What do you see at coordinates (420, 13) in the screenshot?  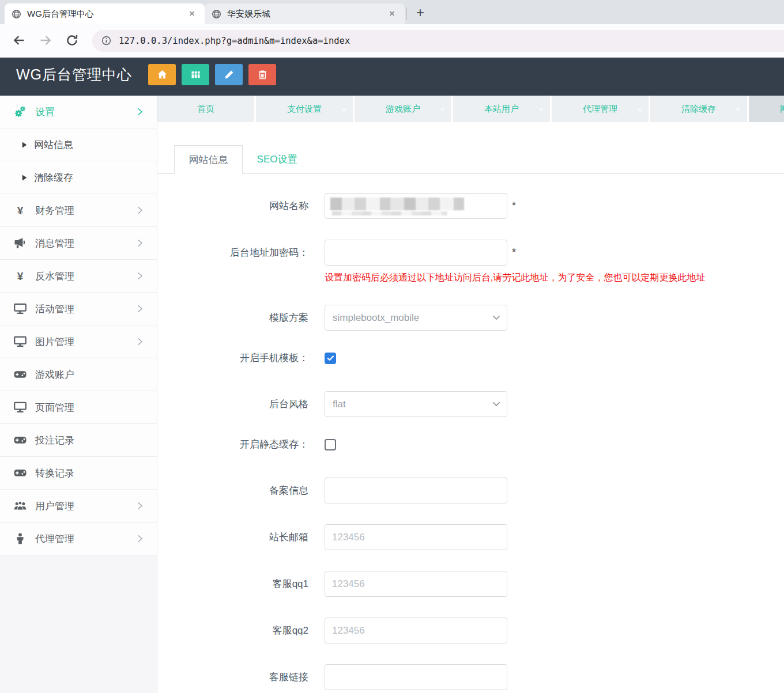 I see `new-tab-button: +` at bounding box center [420, 13].